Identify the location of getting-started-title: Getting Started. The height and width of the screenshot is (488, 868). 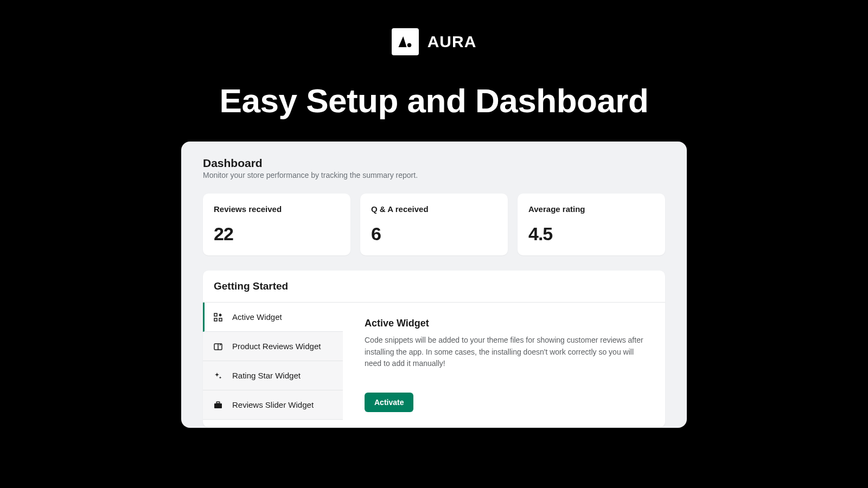
(434, 286).